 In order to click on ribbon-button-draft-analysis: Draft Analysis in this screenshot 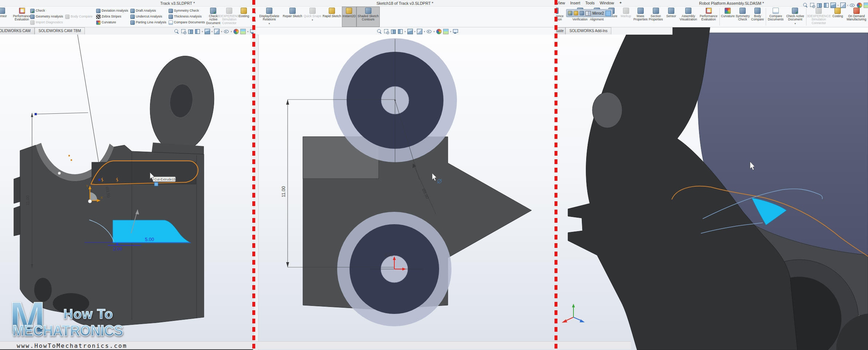, I will do `click(149, 11)`.